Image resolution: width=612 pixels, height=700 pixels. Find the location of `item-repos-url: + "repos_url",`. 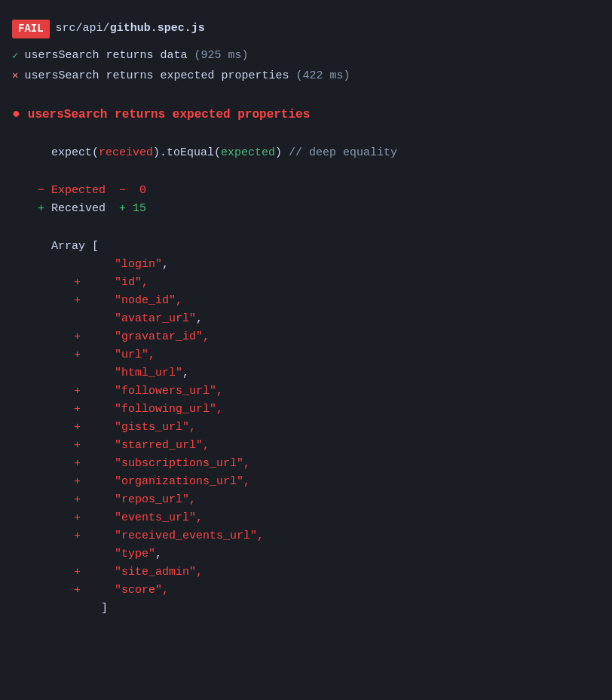

item-repos-url: + "repos_url", is located at coordinates (128, 500).